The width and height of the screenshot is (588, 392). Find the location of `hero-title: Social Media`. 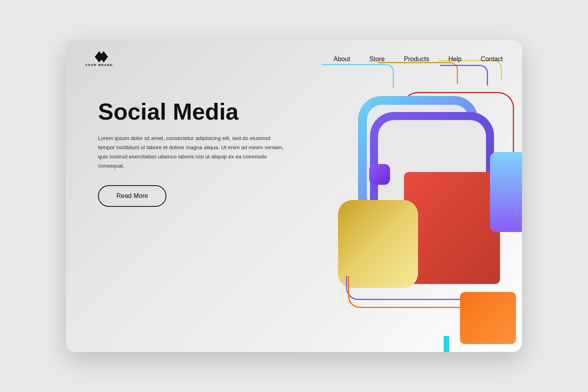

hero-title: Social Media is located at coordinates (196, 112).